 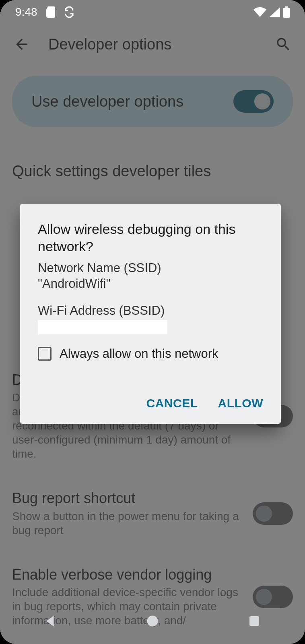 What do you see at coordinates (172, 403) in the screenshot?
I see `cancel-button: CANCEL` at bounding box center [172, 403].